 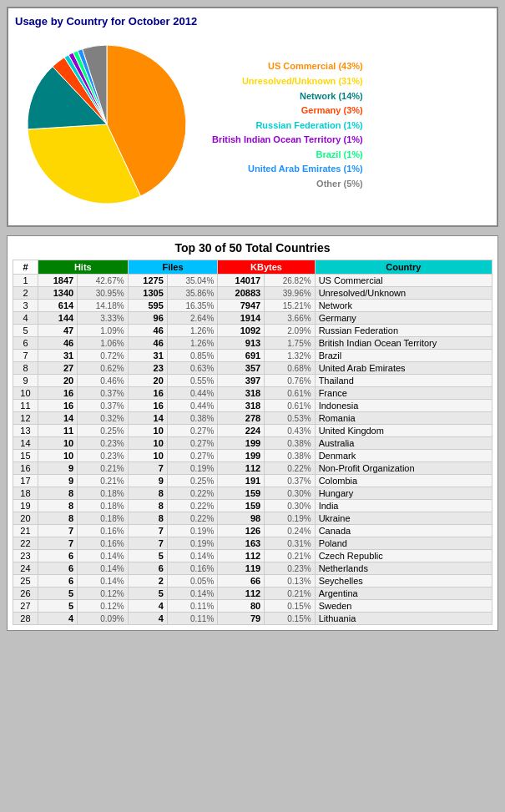 I want to click on row-files-pct: 0.25%, so click(x=192, y=481).